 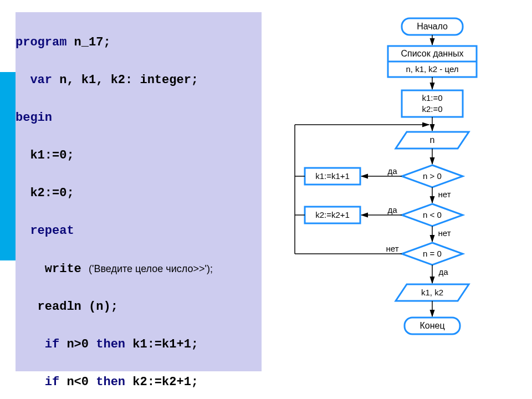 What do you see at coordinates (392, 171) in the screenshot?
I see `fc-yes-1: да` at bounding box center [392, 171].